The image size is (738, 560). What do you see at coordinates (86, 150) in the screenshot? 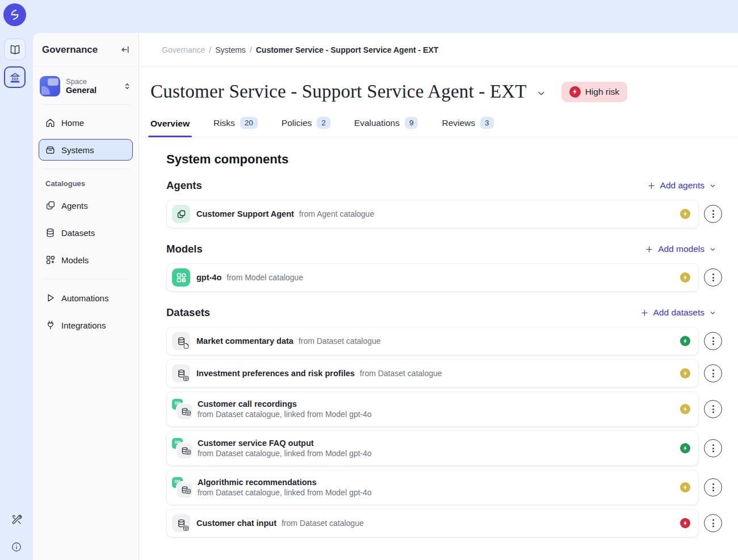
I see `sidebar-item-systems: Systems` at bounding box center [86, 150].